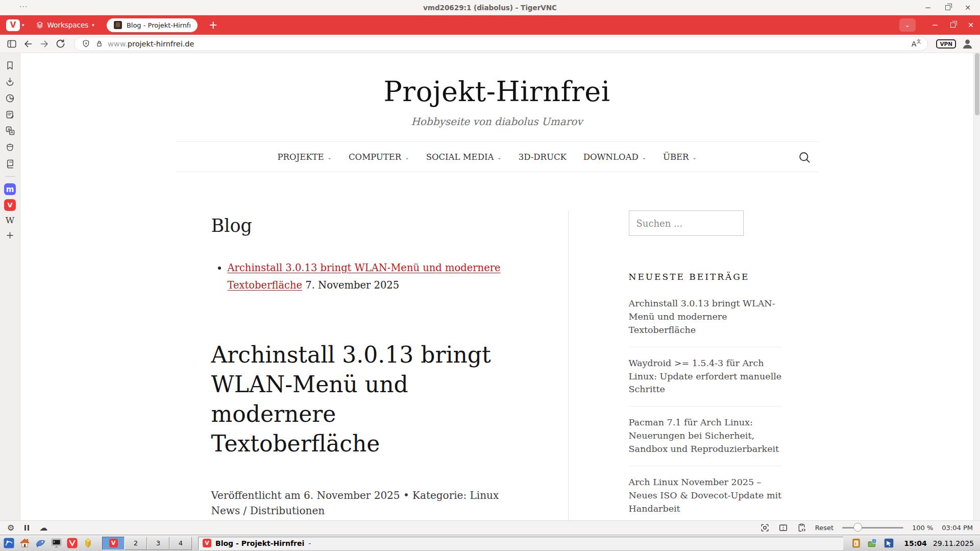 The width and height of the screenshot is (980, 551). I want to click on capture-page-icon, so click(765, 528).